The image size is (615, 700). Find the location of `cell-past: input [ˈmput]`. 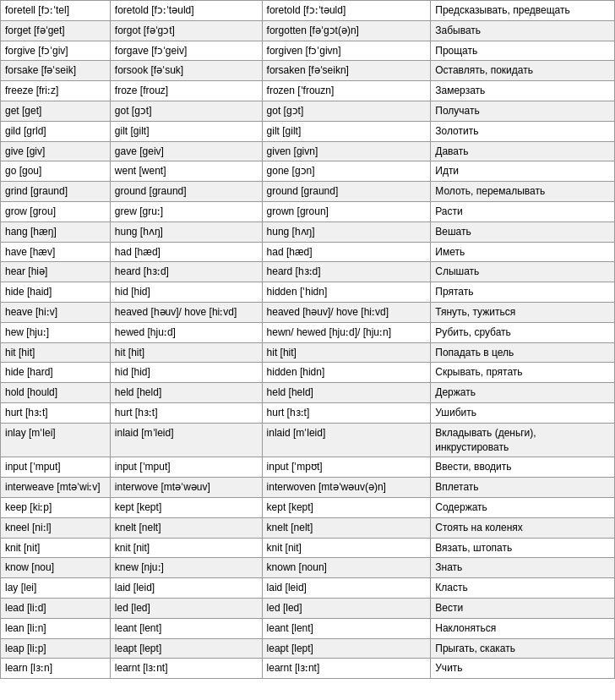

cell-past: input [ˈmput] is located at coordinates (186, 468).